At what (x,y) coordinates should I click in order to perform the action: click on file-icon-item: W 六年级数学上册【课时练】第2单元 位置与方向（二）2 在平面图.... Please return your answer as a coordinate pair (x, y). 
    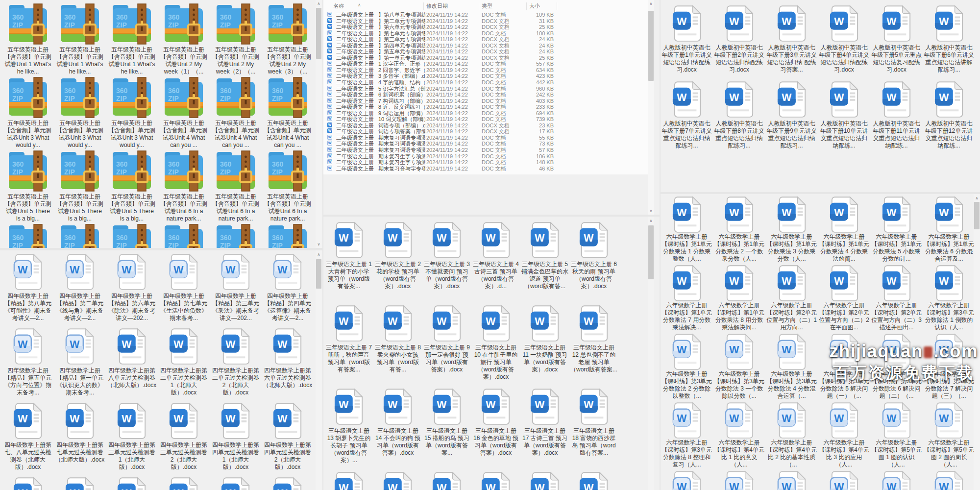
    Looking at the image, I should click on (844, 298).